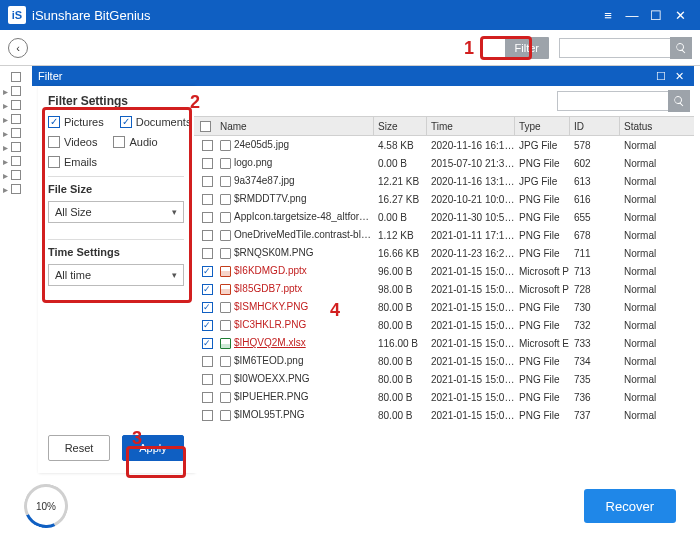 This screenshot has height=539, width=700. What do you see at coordinates (444, 217) in the screenshot?
I see `table-row: AppIcon.targetsize-48_altform-lightunpla…` at bounding box center [444, 217].